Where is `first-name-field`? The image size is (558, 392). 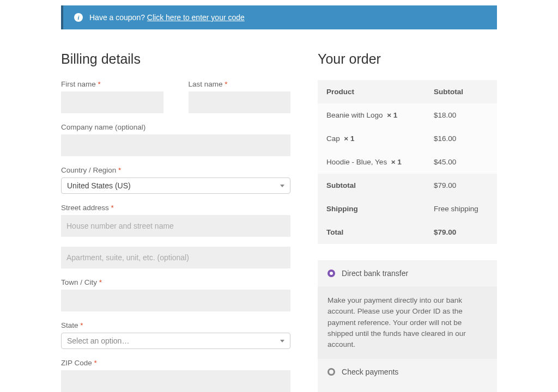
first-name-field is located at coordinates (112, 102).